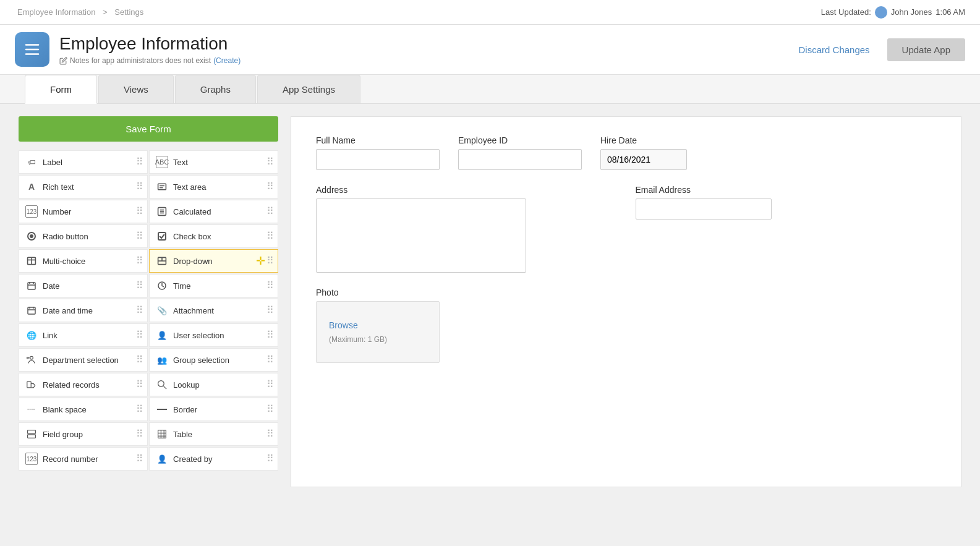  What do you see at coordinates (214, 187) in the screenshot?
I see `field-item-text-area: Text area ⠿` at bounding box center [214, 187].